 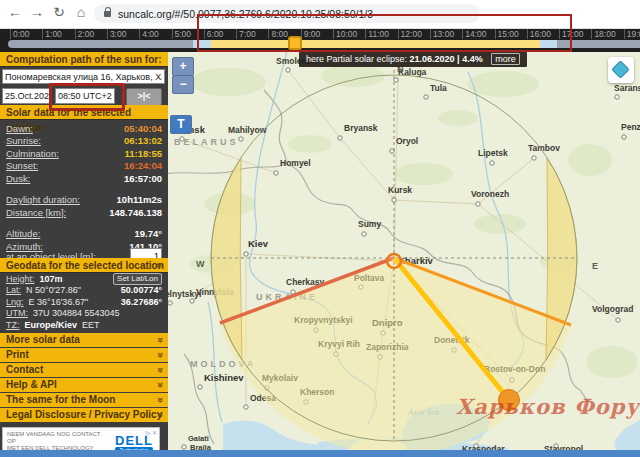 I want to click on hour-label: 9:00, so click(x=312, y=34).